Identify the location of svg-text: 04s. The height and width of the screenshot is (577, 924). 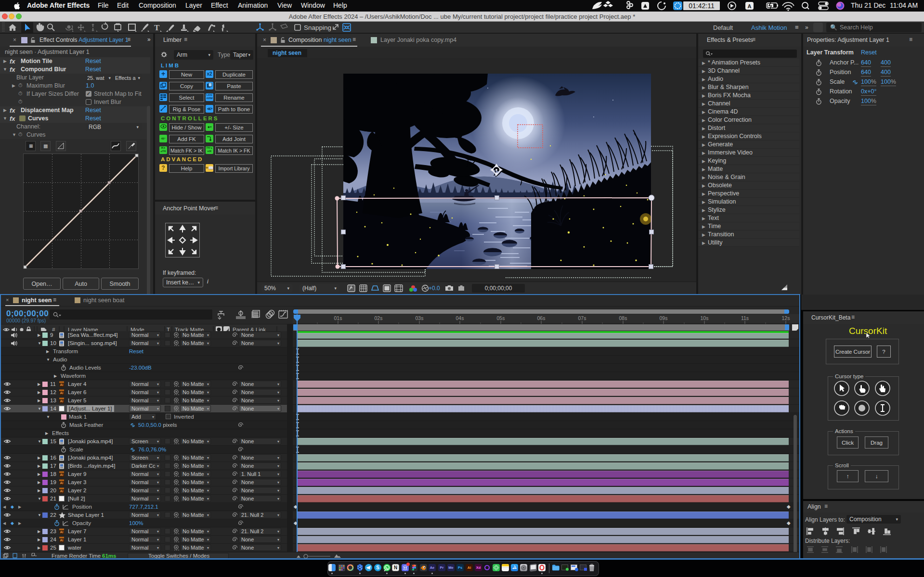
(460, 318).